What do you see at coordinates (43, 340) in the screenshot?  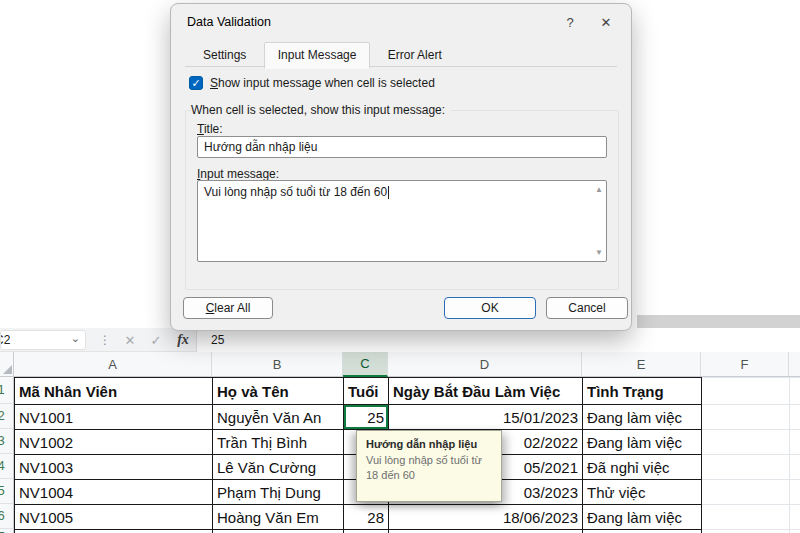 I see `name-box: C2 ⌄` at bounding box center [43, 340].